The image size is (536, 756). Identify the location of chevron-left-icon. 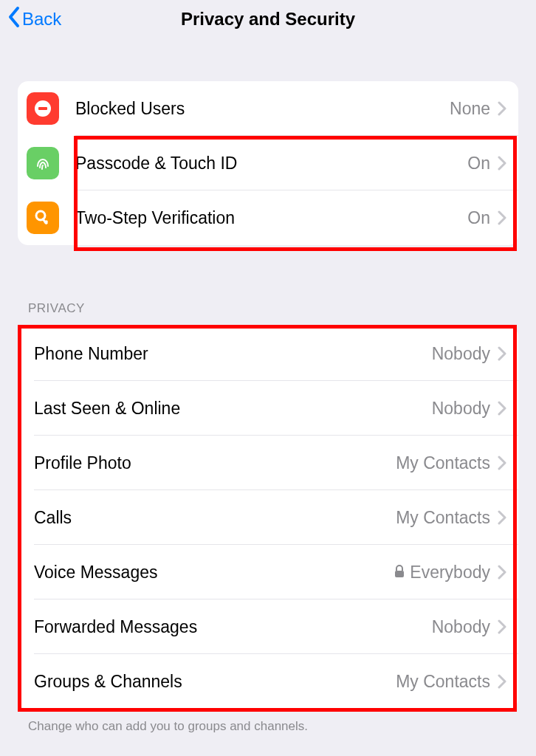
(15, 19).